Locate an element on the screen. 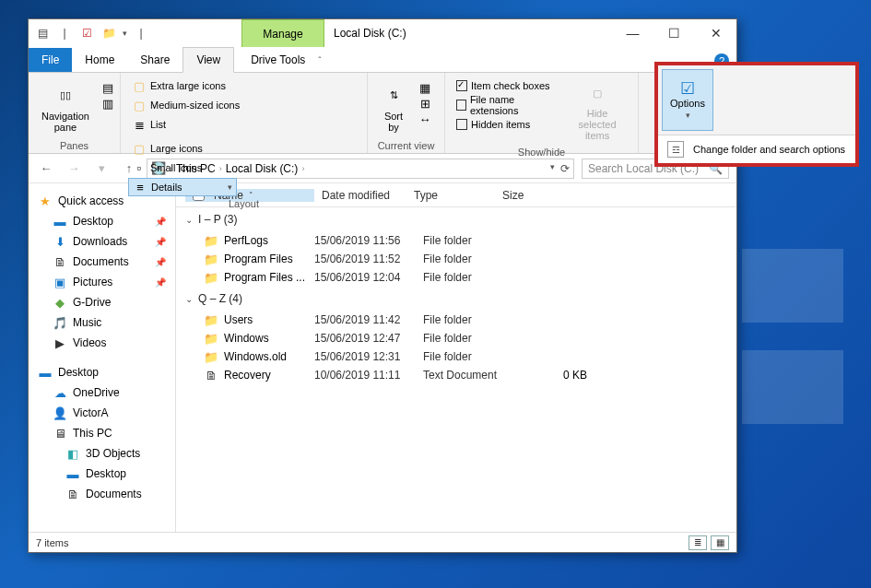 The image size is (871, 588). contextual-tab-manage: Manage is located at coordinates (283, 33).